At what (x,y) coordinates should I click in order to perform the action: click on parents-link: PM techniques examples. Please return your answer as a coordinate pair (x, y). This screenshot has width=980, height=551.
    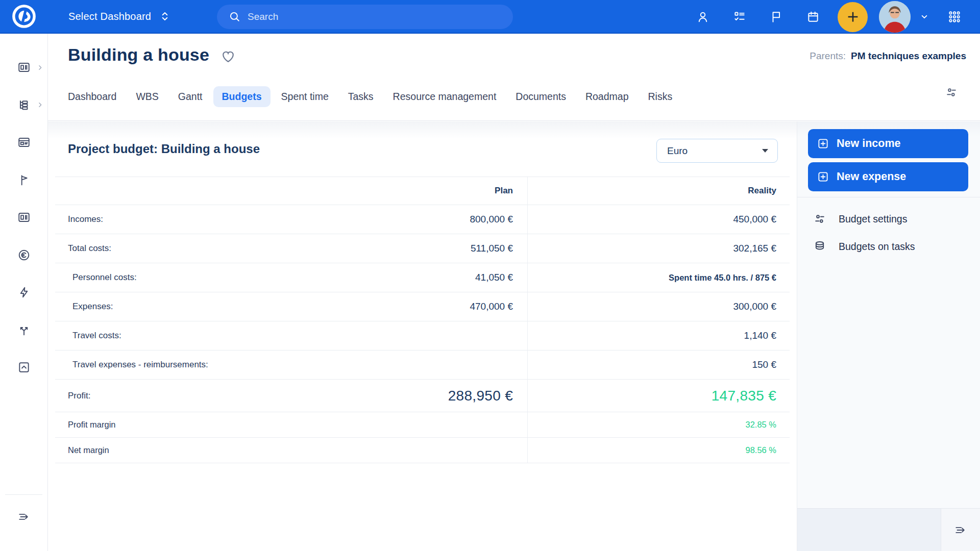
    Looking at the image, I should click on (909, 56).